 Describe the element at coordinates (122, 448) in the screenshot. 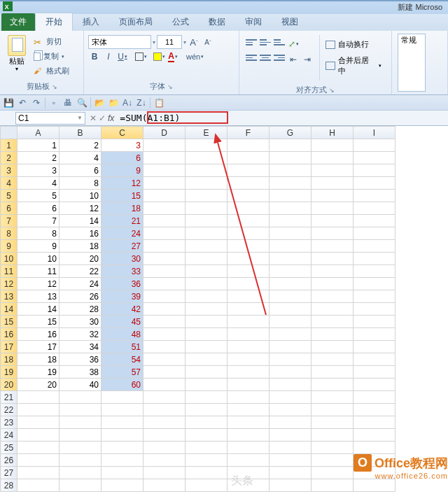

I see `cell-C25` at that location.